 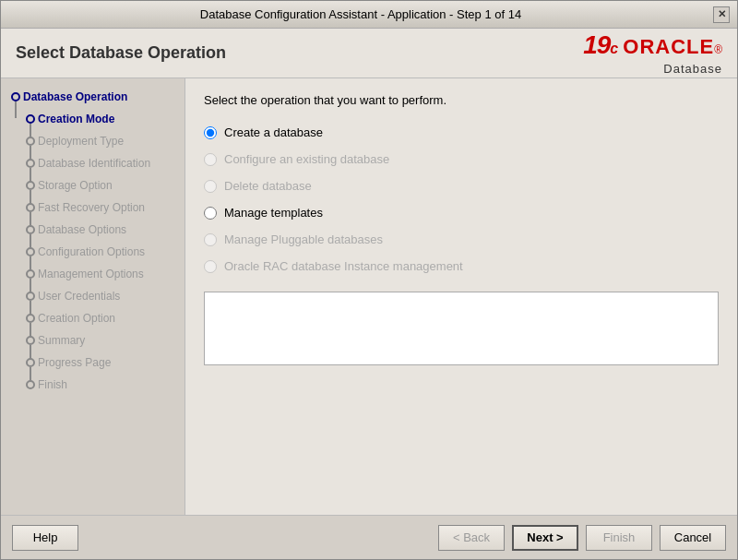 I want to click on sidebar-item-finish: Finish, so click(x=92, y=385).